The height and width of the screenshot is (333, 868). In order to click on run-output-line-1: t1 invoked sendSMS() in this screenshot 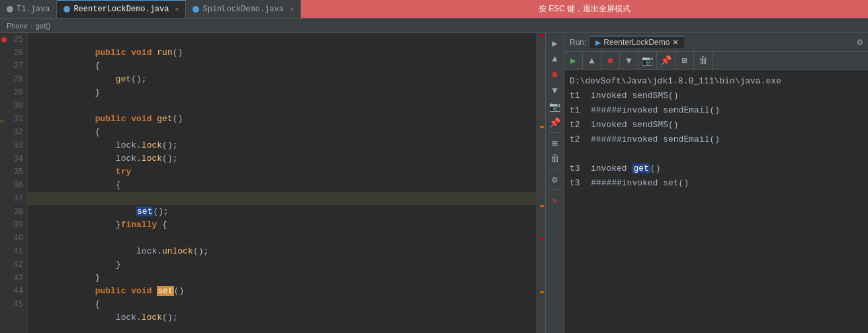, I will do `click(716, 96)`.